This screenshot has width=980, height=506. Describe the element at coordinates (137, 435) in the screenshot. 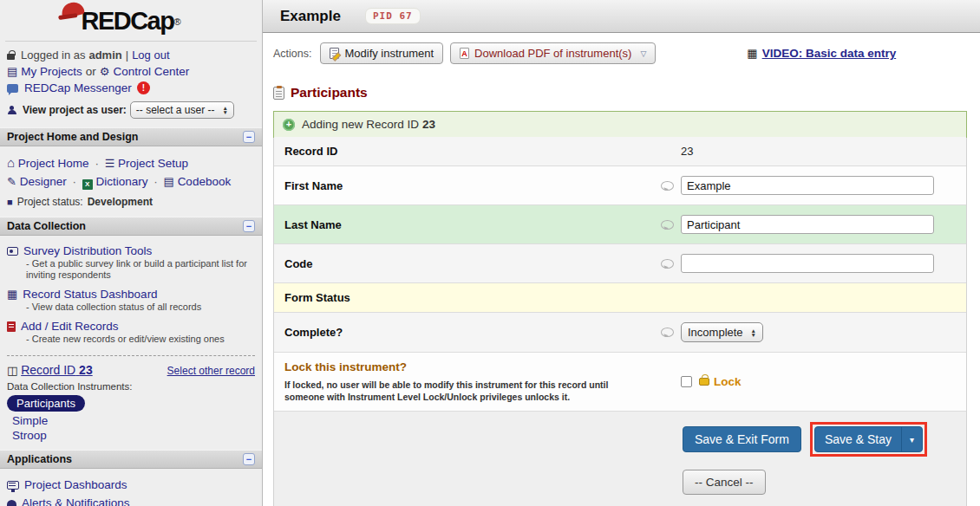

I see `sidebar-instrument-stroop: Stroop` at that location.